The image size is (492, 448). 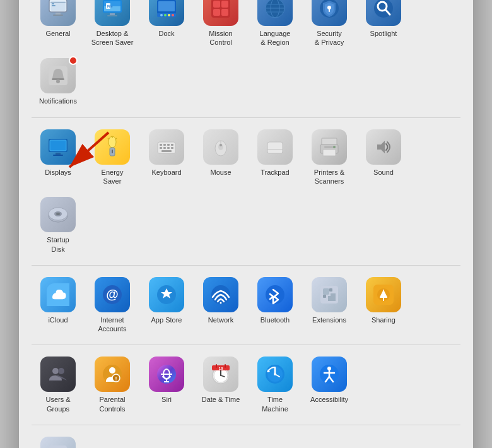 What do you see at coordinates (58, 385) in the screenshot?
I see `pref-users: Users &Groups` at bounding box center [58, 385].